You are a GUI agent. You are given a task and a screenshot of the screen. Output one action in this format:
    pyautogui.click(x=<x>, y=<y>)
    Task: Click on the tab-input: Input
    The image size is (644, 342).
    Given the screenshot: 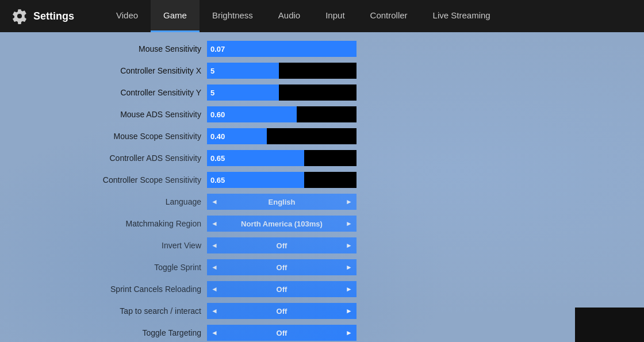 What is the action you would take?
    pyautogui.click(x=335, y=16)
    